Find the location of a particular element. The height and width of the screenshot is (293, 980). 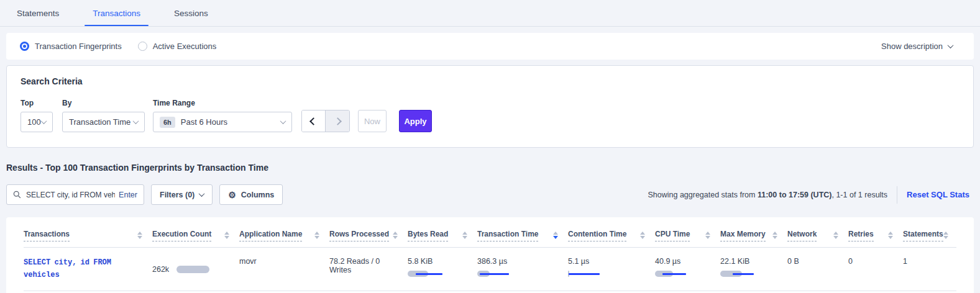

column-header-rows-processed: Rows Processed is located at coordinates (369, 231).